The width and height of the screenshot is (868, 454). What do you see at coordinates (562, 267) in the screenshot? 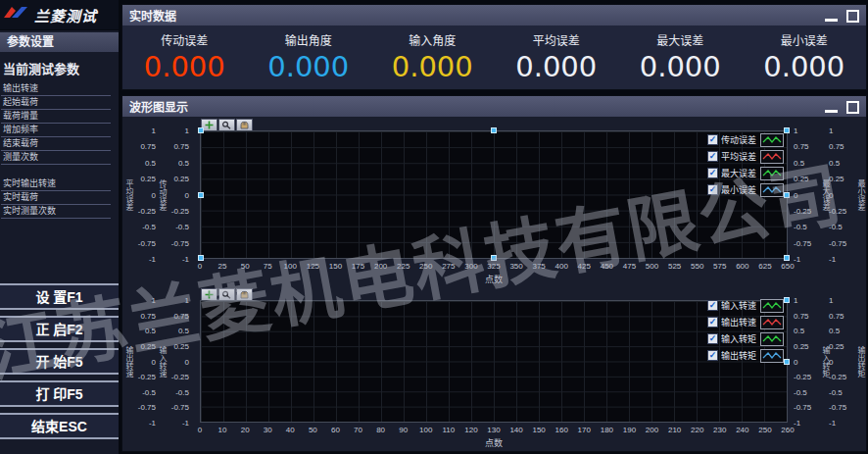
I see `x-tick: 400` at bounding box center [562, 267].